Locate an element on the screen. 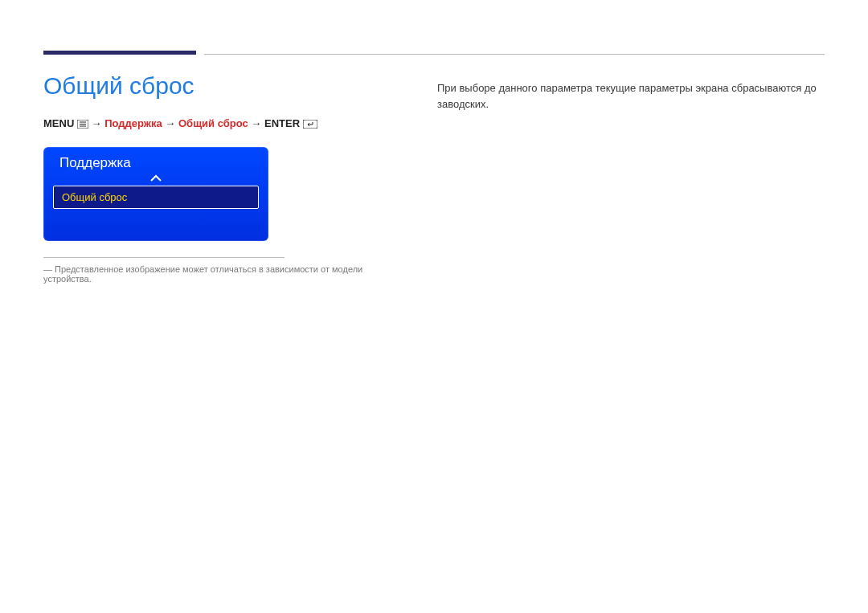 Image resolution: width=868 pixels, height=613 pixels. header-rule is located at coordinates (434, 51).